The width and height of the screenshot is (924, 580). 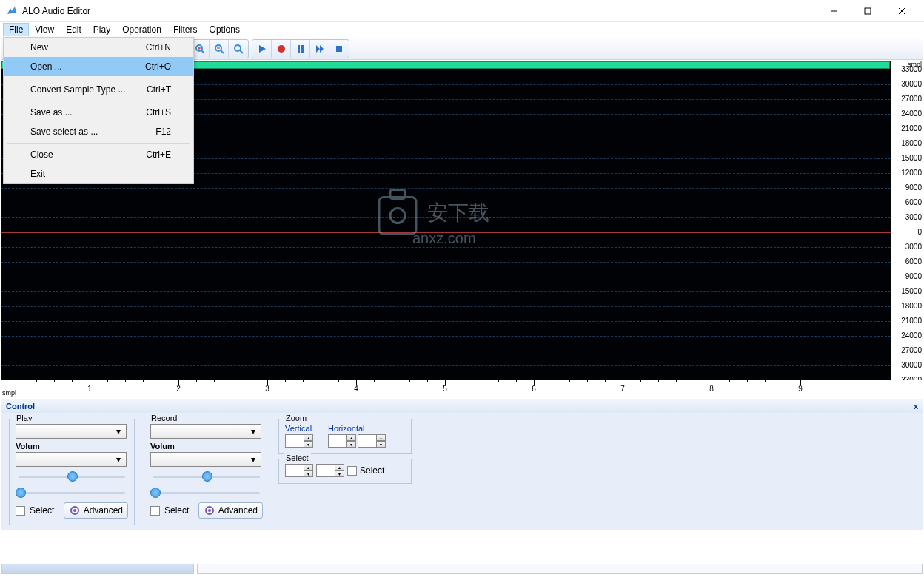 I want to click on play-select-label: Select, so click(x=41, y=510).